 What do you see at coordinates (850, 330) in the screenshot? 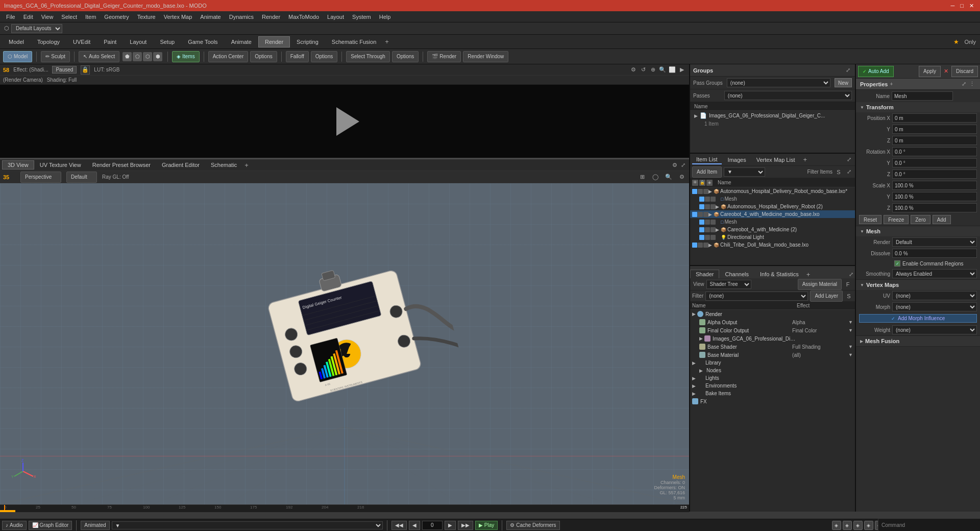
I see `finalcolor-dropdown: ▼` at bounding box center [850, 330].